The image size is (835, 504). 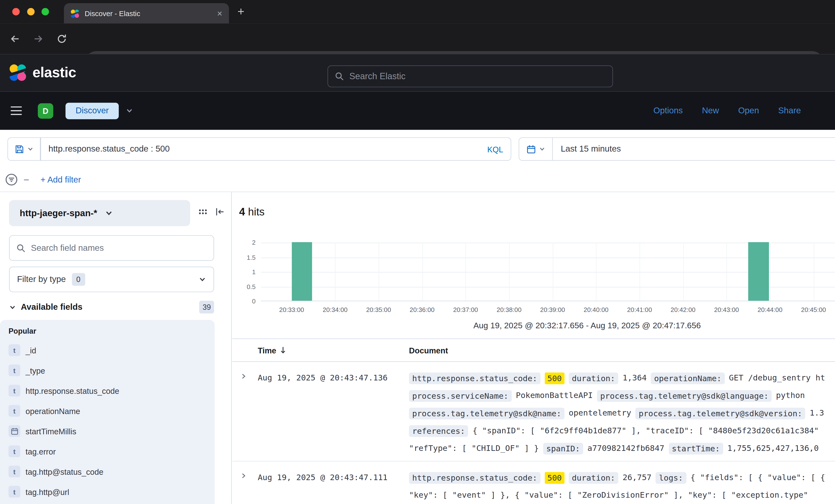 I want to click on document-column-header: Document, so click(x=428, y=350).